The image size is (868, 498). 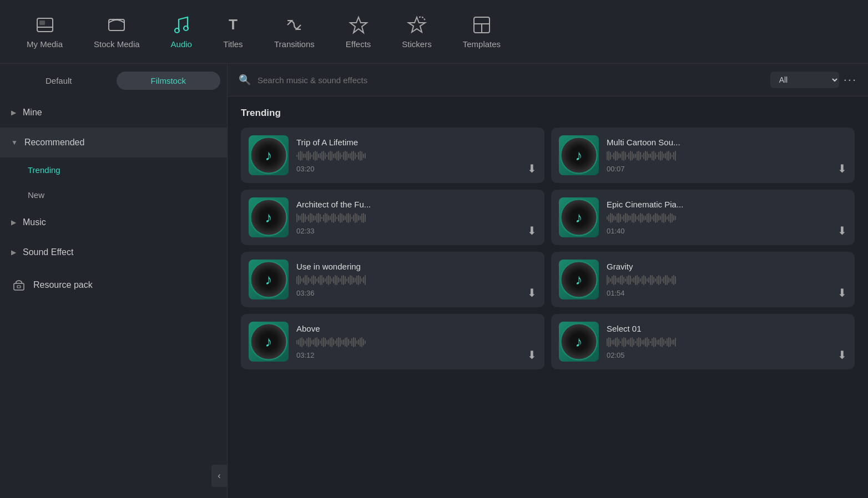 I want to click on sidebar-sub-trending: Trending, so click(x=113, y=170).